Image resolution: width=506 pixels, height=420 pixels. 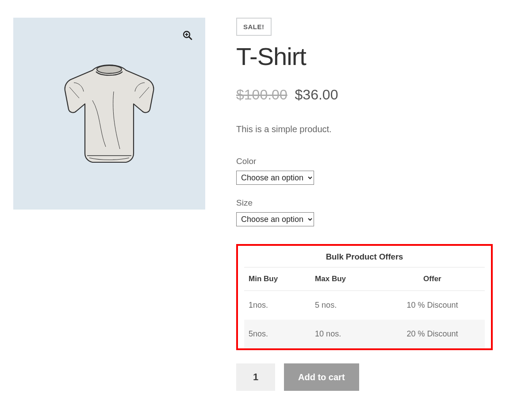 What do you see at coordinates (364, 129) in the screenshot?
I see `product-description: This is a simple product.` at bounding box center [364, 129].